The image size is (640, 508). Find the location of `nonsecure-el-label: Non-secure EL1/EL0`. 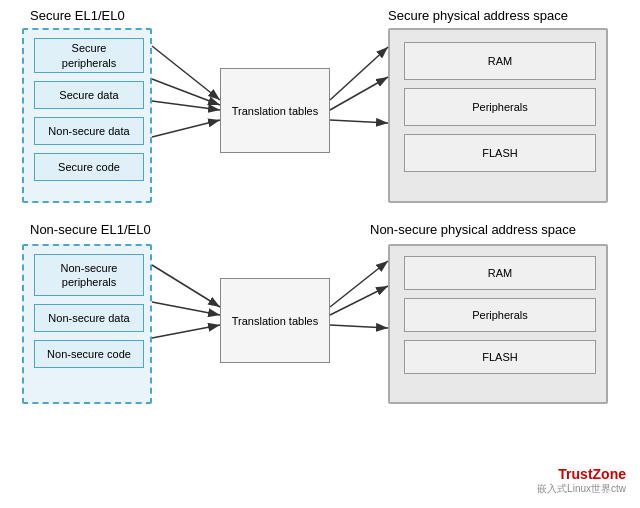

nonsecure-el-label: Non-secure EL1/EL0 is located at coordinates (90, 230).